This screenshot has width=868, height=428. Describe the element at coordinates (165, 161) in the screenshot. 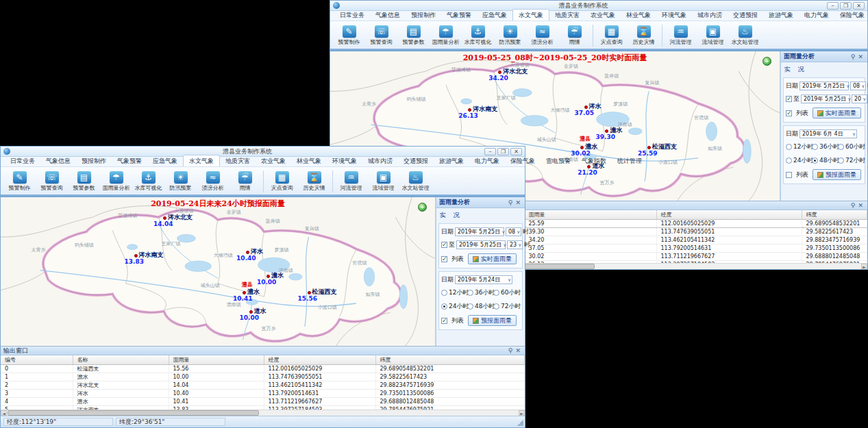

I see `menu-tab-5: 应急气象` at that location.